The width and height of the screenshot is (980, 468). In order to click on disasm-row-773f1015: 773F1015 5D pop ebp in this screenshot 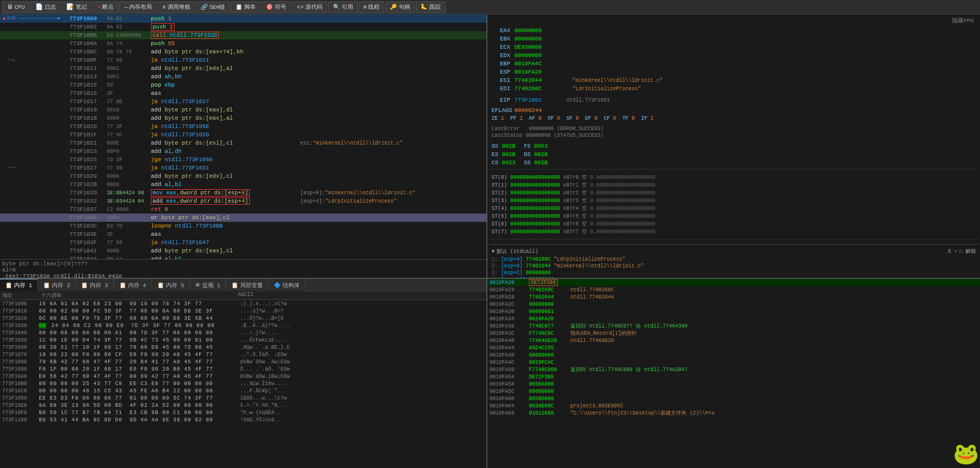, I will do `click(243, 85)`.